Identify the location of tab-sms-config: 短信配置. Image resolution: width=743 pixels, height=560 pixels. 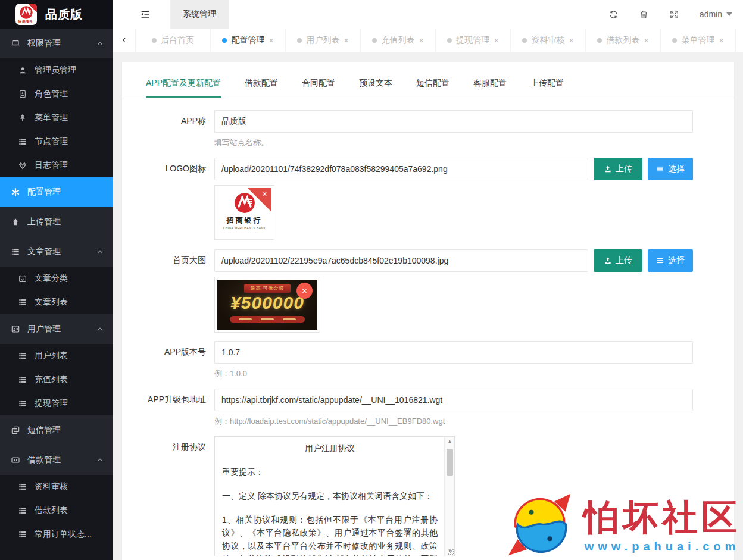
(433, 88).